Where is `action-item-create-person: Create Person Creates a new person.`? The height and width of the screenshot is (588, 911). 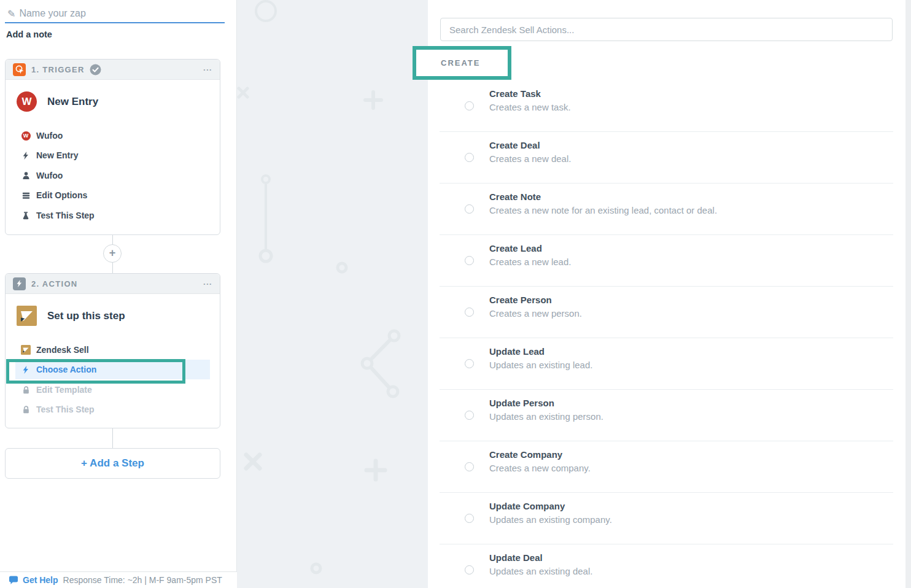
action-item-create-person: Create Person Creates a new person. is located at coordinates (667, 312).